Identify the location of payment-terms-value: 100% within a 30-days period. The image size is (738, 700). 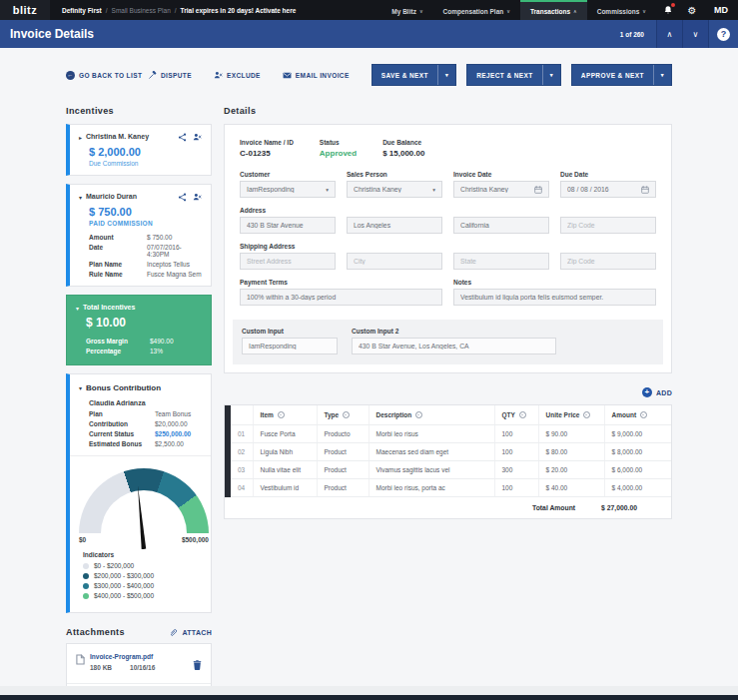
(342, 298).